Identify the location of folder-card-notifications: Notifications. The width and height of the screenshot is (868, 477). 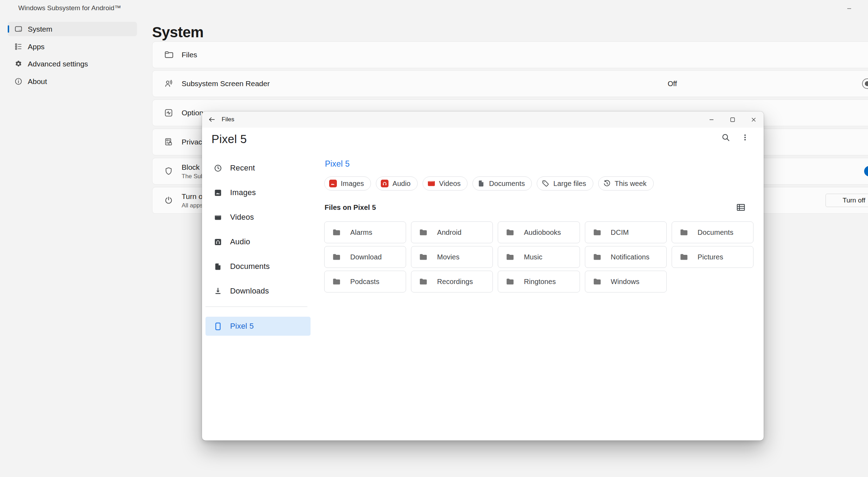
(626, 257).